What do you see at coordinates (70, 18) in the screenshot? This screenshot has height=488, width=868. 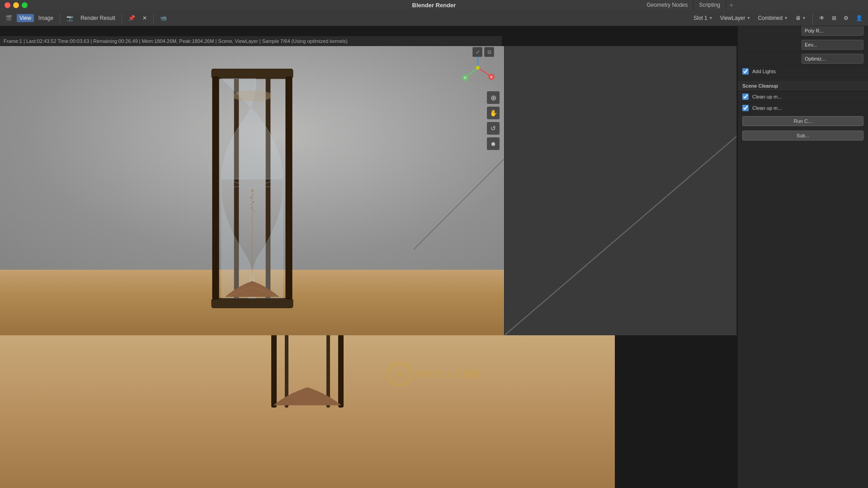 I see `render-icon-button: 📷` at bounding box center [70, 18].